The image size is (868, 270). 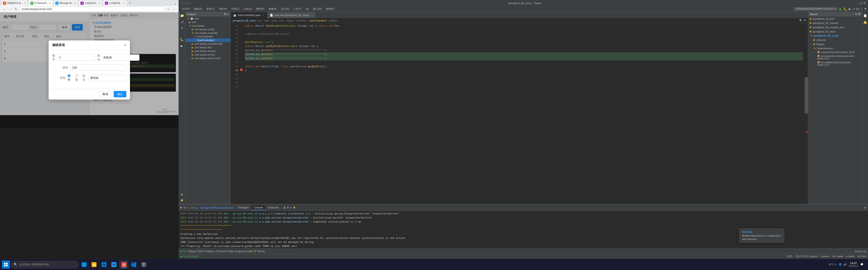 What do you see at coordinates (835, 19) in the screenshot?
I see `maven-springboot-04: ▶ springboot_04_junit` at bounding box center [835, 19].